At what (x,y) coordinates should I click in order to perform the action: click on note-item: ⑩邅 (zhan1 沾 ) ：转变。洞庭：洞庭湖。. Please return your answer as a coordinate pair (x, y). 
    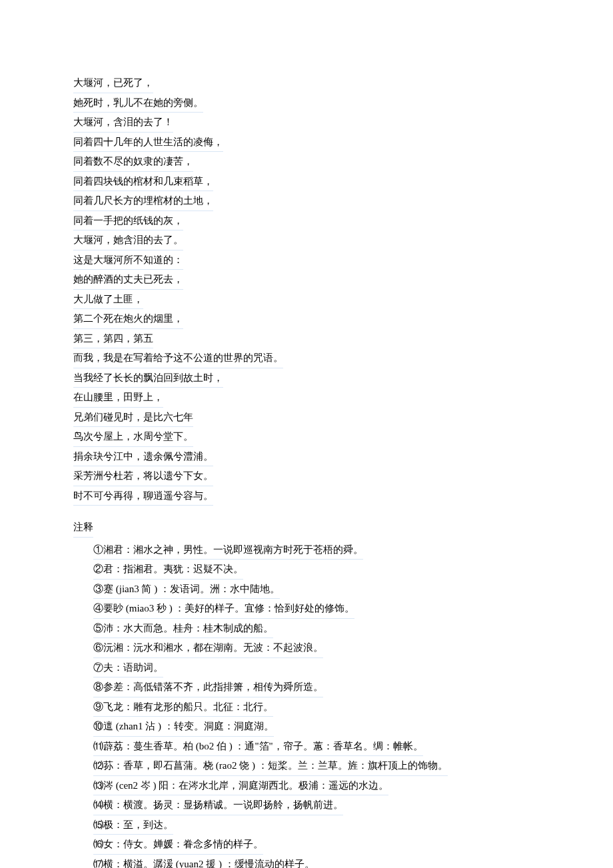
    Looking at the image, I should click on (306, 727).